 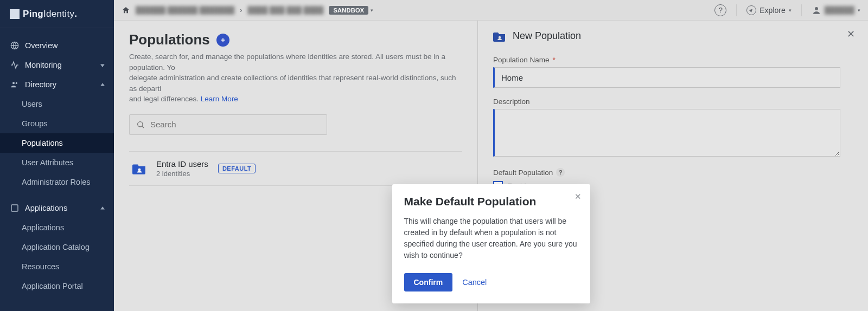 I want to click on globe-icon, so click(x=15, y=46).